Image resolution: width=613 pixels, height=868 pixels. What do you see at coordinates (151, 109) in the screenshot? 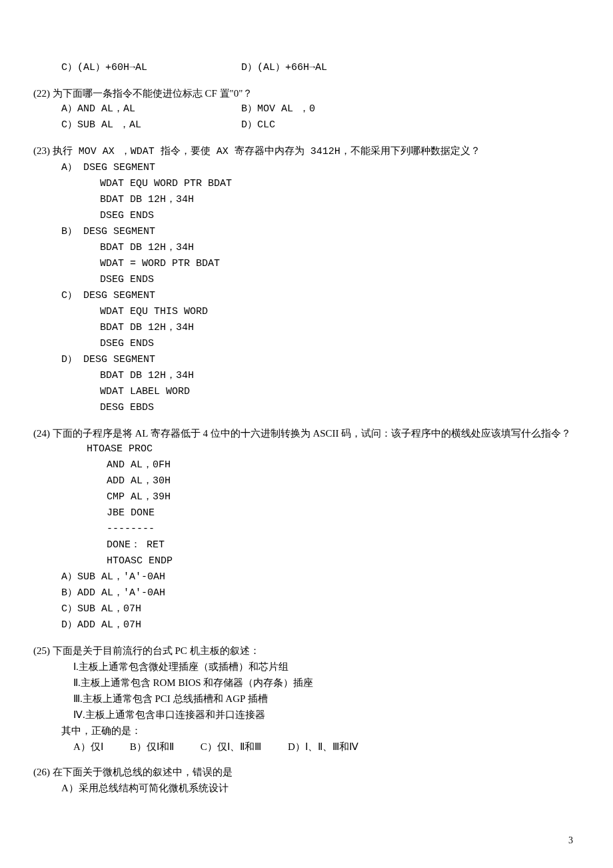
I see `q22-opt-a: A）AND AL，AL` at bounding box center [151, 109].